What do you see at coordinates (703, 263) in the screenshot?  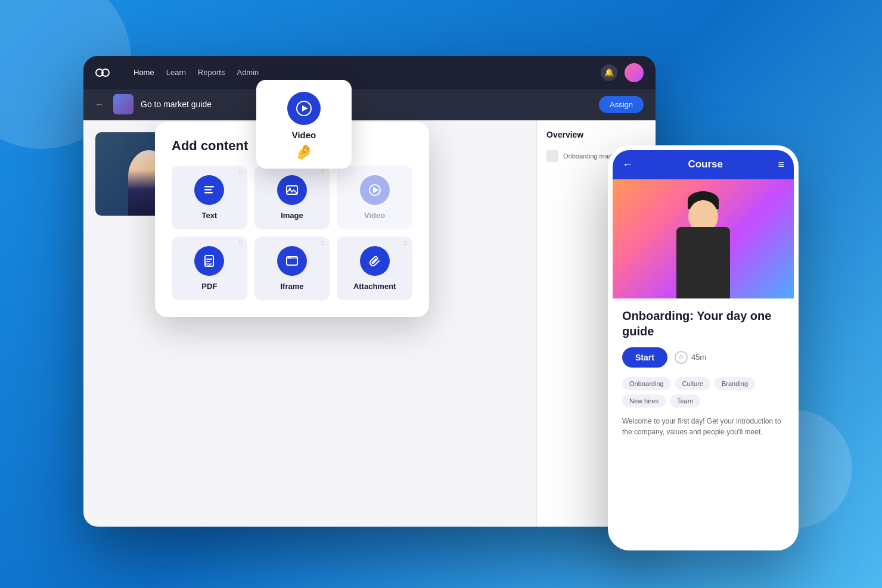 I see `person-body` at bounding box center [703, 263].